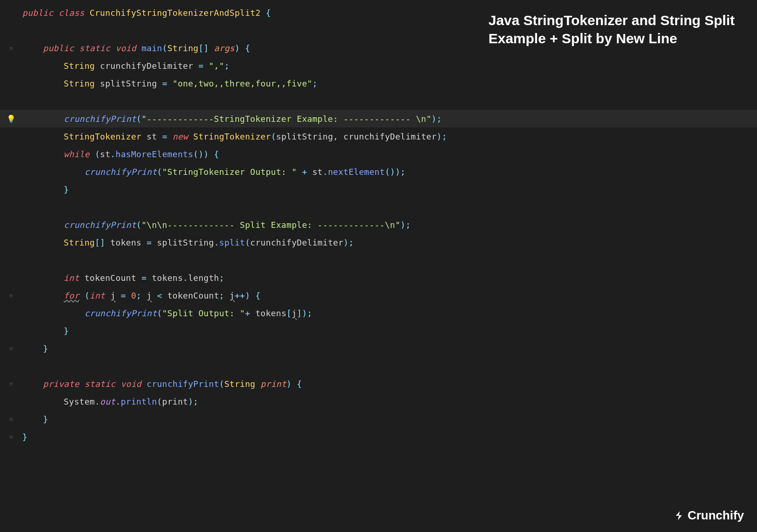 This screenshot has height=532, width=757. I want to click on code-token: [], so click(206, 48).